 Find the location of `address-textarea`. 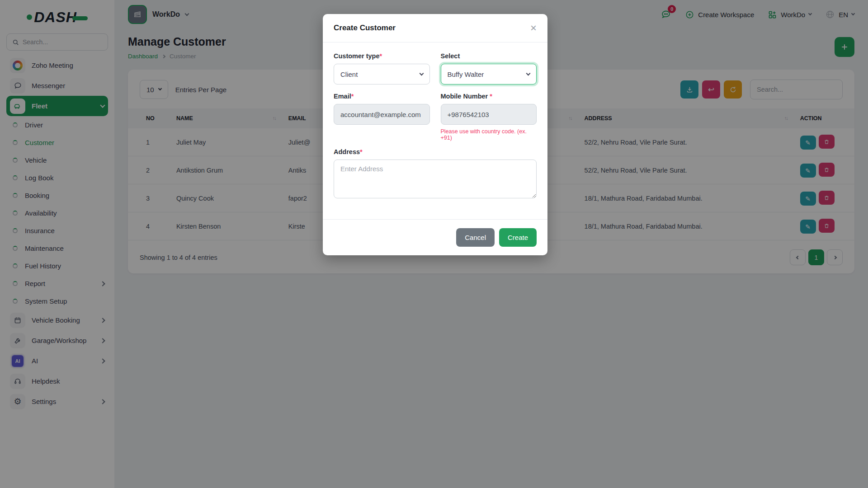

address-textarea is located at coordinates (435, 179).